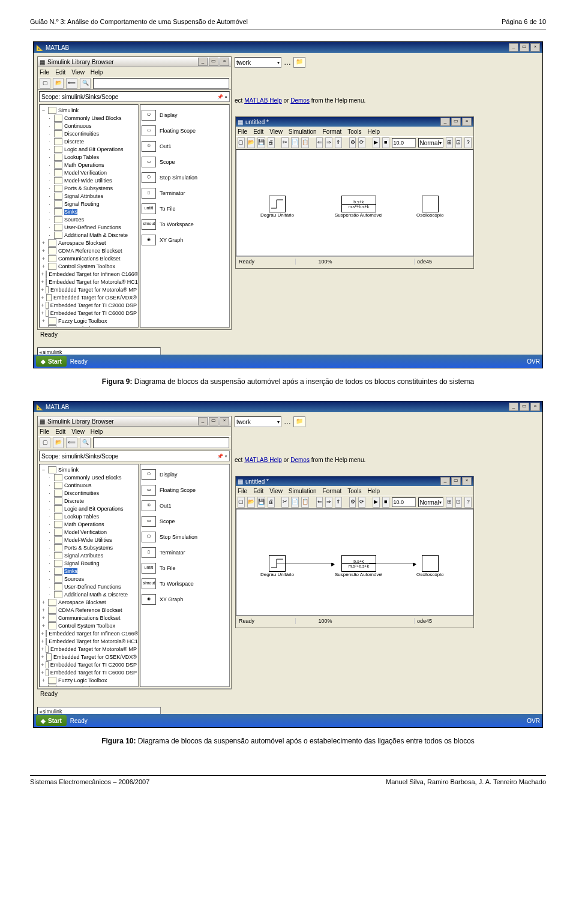 The width and height of the screenshot is (576, 924). What do you see at coordinates (89, 540) in the screenshot?
I see `tree-item: ·Model-Wide Utilities` at bounding box center [89, 540].